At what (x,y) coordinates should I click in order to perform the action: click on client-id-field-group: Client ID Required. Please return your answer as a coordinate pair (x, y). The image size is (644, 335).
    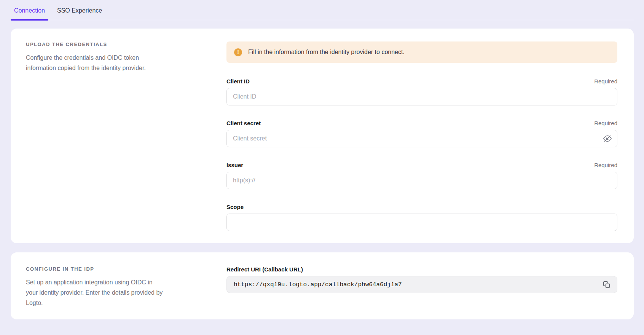
    Looking at the image, I should click on (422, 92).